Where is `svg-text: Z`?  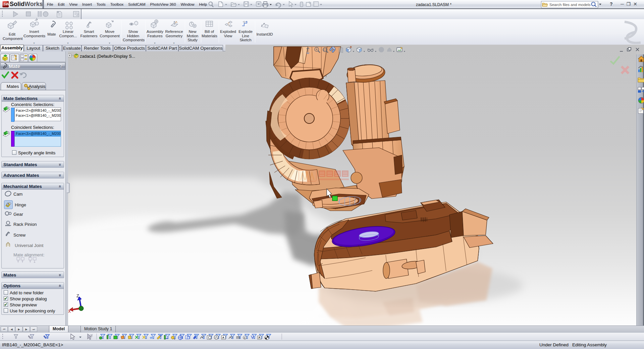
svg-text: Z is located at coordinates (78, 296).